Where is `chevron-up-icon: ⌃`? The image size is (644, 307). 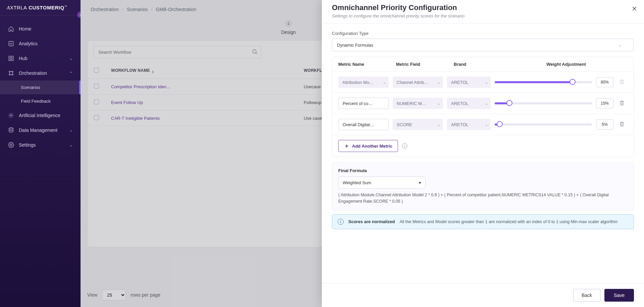
chevron-up-icon: ⌃ is located at coordinates (71, 73).